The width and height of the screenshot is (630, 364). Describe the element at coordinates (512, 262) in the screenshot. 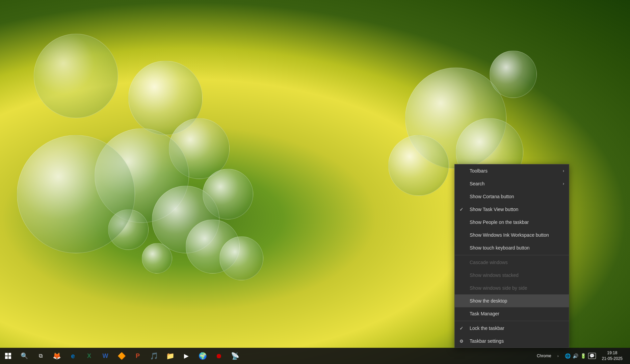

I see `menu-item-cascade: Cascade windows` at that location.